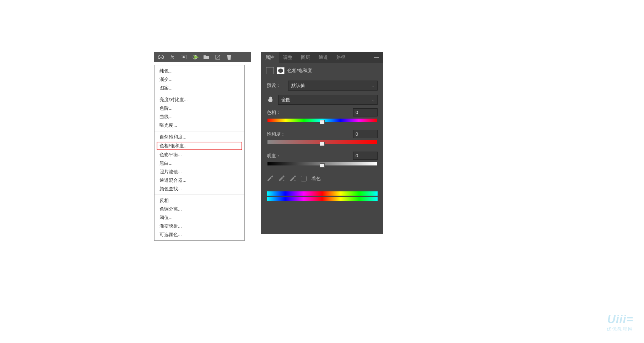 The height and width of the screenshot is (343, 644). I want to click on mask-thumb-icon, so click(281, 71).